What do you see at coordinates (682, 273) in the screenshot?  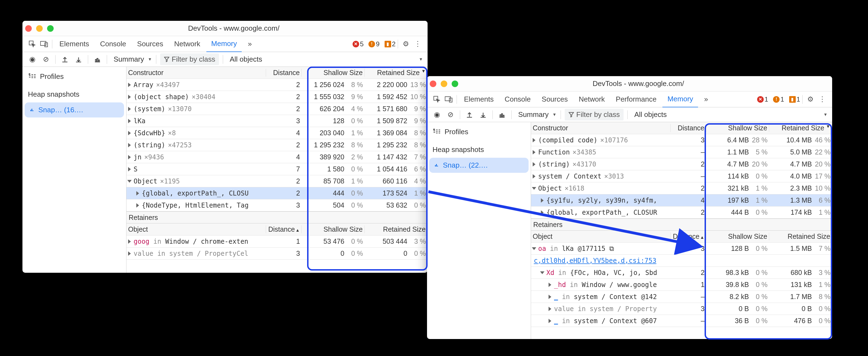 I see `table-row: Xd in {FOc, HOa, VC, jo, Sbd 2 98.3 kB0 …` at bounding box center [682, 273].